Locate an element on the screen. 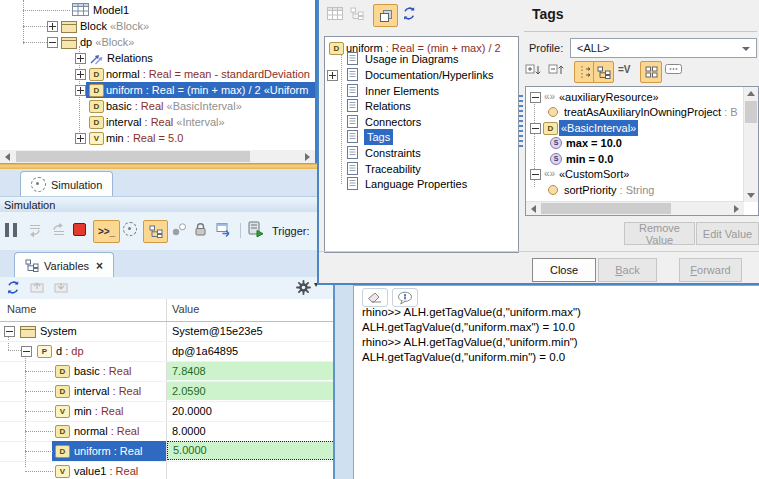 Image resolution: width=759 pixels, height=479 pixels. tag-group-basicinterval: D «BasicInterval» is located at coordinates (634, 128).